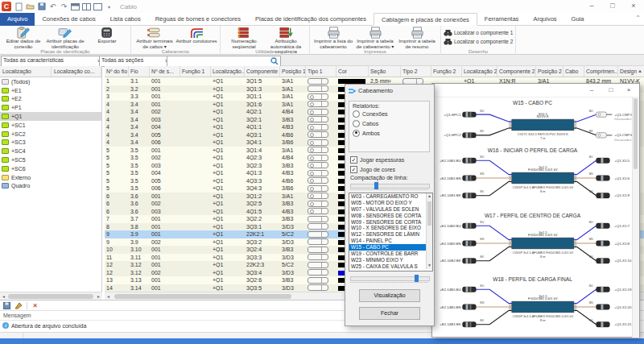 This screenshot has height=344, width=644. I want to click on tree-item--q1: +Q1, so click(51, 116).